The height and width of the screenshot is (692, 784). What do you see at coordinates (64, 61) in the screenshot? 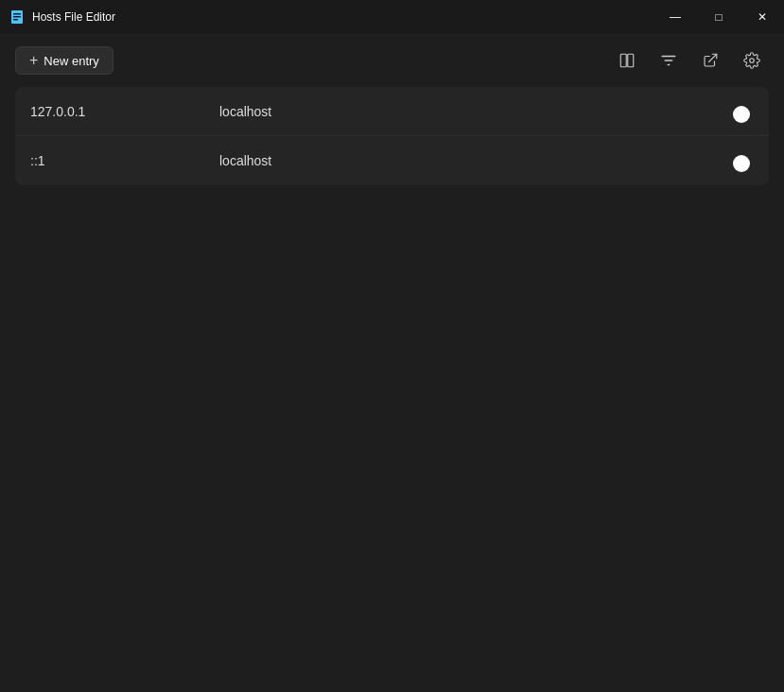
I see `toolbar-left: + New entry` at bounding box center [64, 61].